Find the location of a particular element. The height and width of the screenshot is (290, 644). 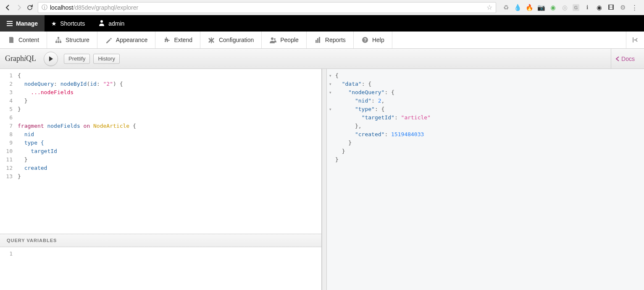

menu-dots-icon: ⋮ is located at coordinates (634, 8).